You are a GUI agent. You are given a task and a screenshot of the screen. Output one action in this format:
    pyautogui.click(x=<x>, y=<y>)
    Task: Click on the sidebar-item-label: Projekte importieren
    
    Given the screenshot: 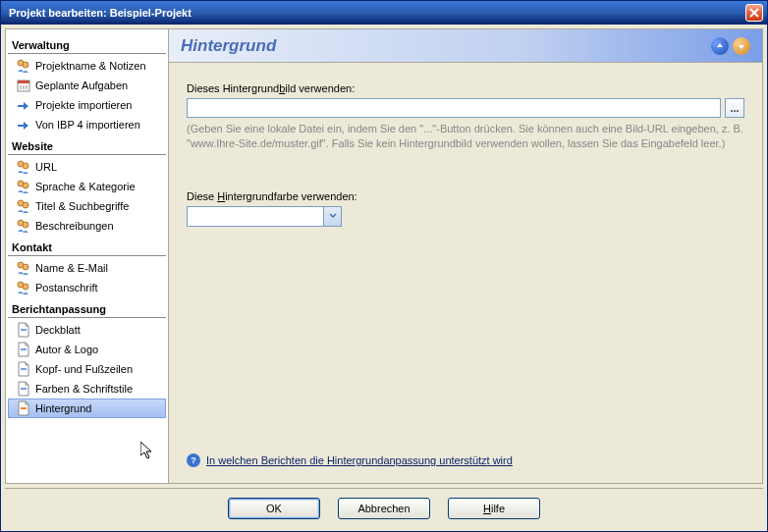 What is the action you would take?
    pyautogui.click(x=83, y=105)
    